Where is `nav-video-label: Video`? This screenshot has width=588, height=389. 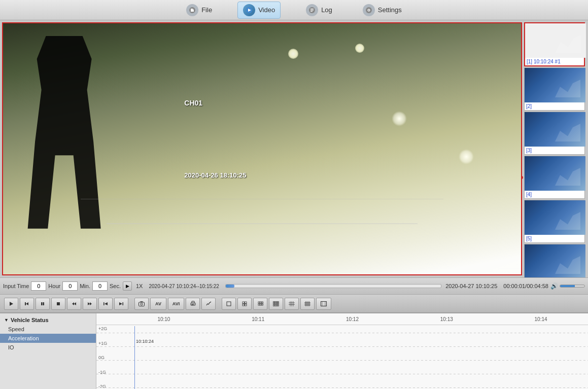 nav-video-label: Video is located at coordinates (267, 10).